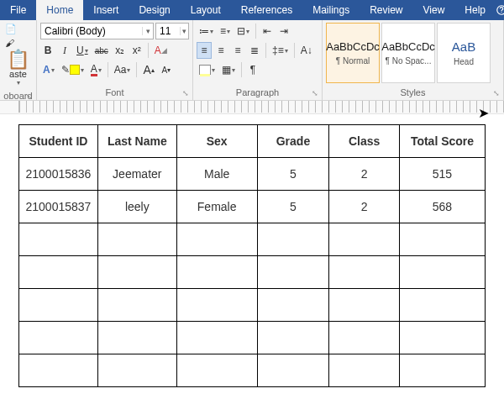  What do you see at coordinates (29, 97) in the screenshot?
I see `dialog-launcher-clipboard: ⤡` at bounding box center [29, 97].